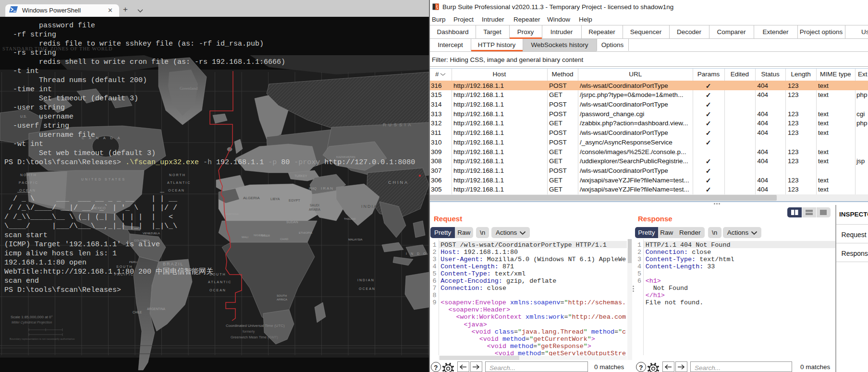 This screenshot has width=868, height=372. Describe the element at coordinates (282, 300) in the screenshot. I see `svg-text: AFRICA` at that location.